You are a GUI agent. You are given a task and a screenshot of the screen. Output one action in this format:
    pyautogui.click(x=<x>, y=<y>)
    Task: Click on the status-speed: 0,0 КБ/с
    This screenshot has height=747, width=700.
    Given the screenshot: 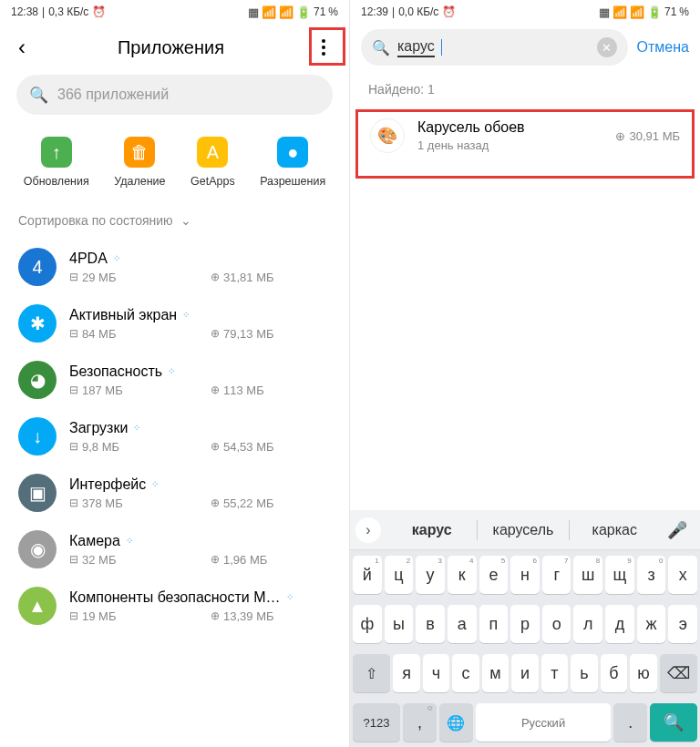 What is the action you would take?
    pyautogui.click(x=418, y=12)
    